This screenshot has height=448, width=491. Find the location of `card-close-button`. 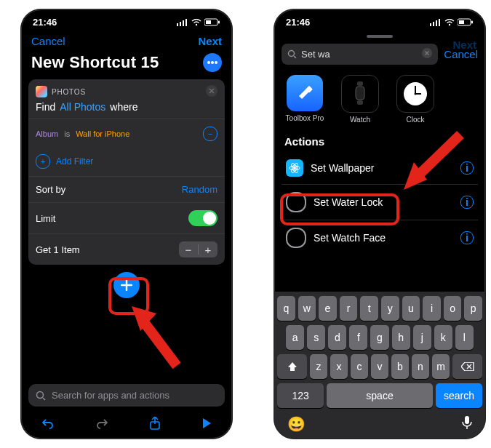

card-close-button is located at coordinates (212, 92).